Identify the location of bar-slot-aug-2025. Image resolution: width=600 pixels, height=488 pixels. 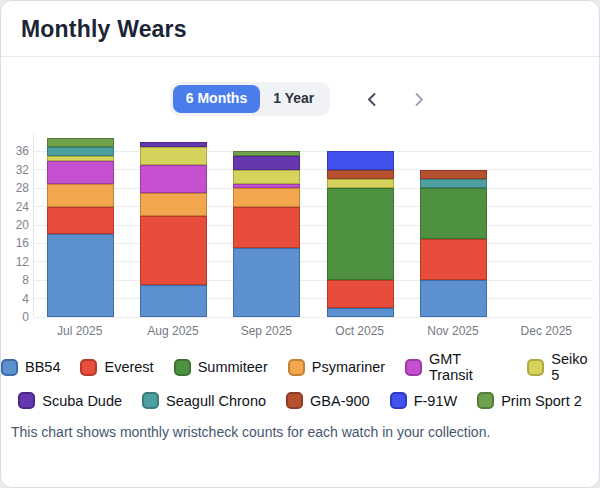
(174, 225).